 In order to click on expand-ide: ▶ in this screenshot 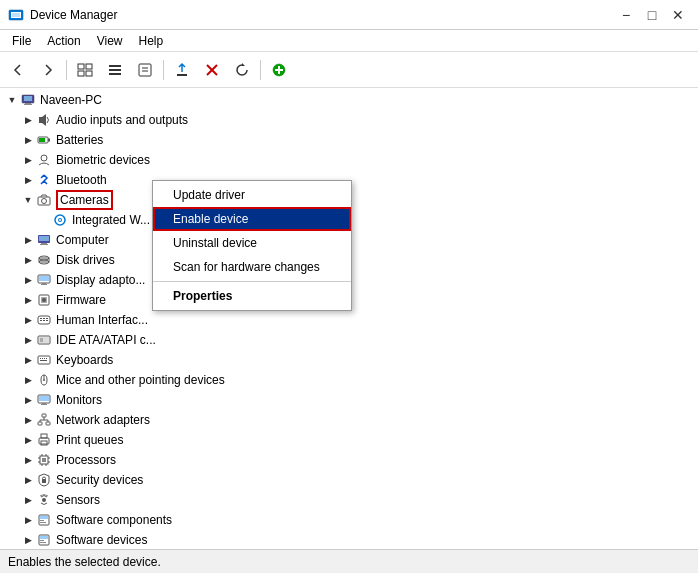, I will do `click(28, 340)`.